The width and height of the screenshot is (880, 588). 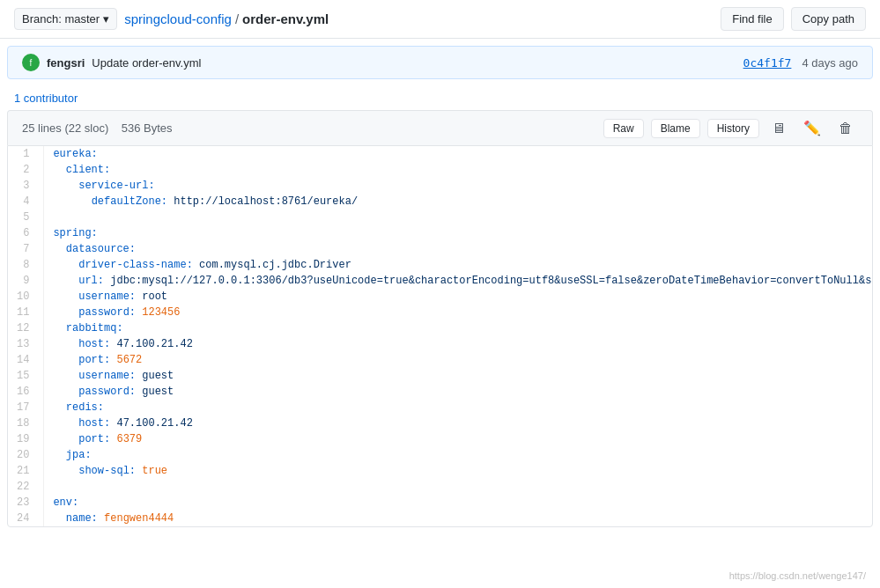 What do you see at coordinates (111, 62) in the screenshot?
I see `commit-bar-left: f fengsri Update order-env.yml` at bounding box center [111, 62].